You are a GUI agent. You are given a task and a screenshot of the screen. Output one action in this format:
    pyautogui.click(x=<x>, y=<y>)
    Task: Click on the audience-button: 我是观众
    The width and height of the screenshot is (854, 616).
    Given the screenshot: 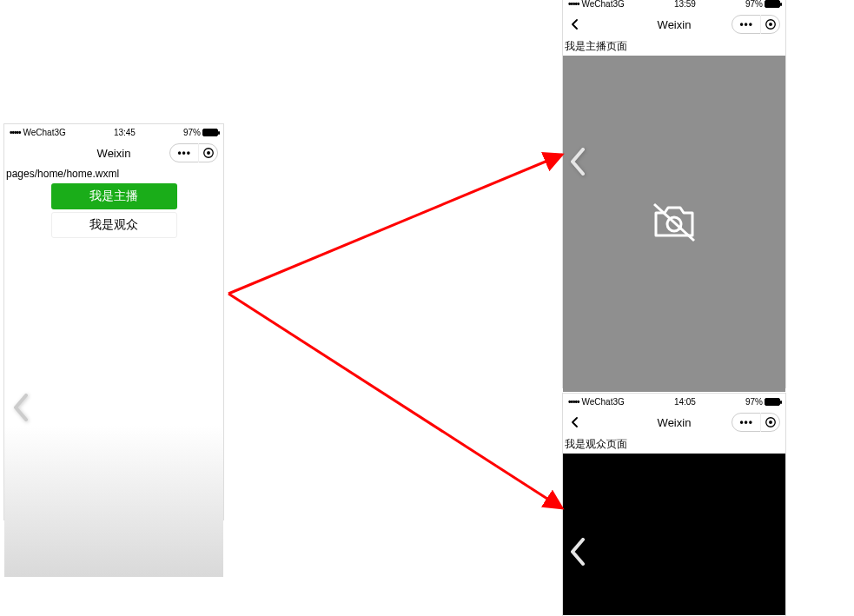 What is the action you would take?
    pyautogui.click(x=115, y=225)
    